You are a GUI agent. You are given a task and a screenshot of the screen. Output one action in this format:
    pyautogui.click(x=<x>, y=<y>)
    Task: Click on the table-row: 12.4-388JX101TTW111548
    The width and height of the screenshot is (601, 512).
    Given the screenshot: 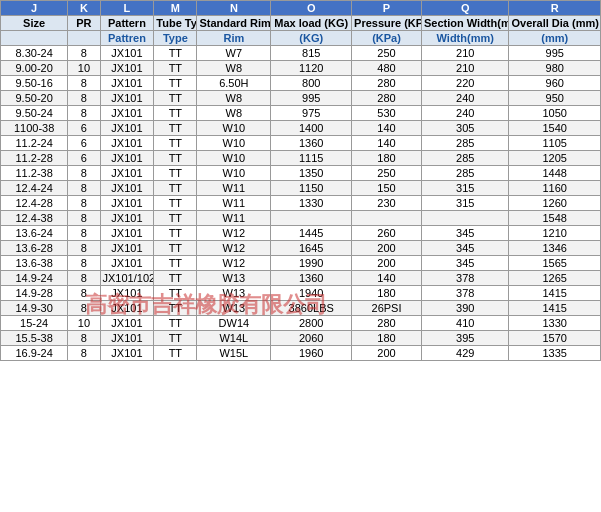 What is the action you would take?
    pyautogui.click(x=301, y=218)
    